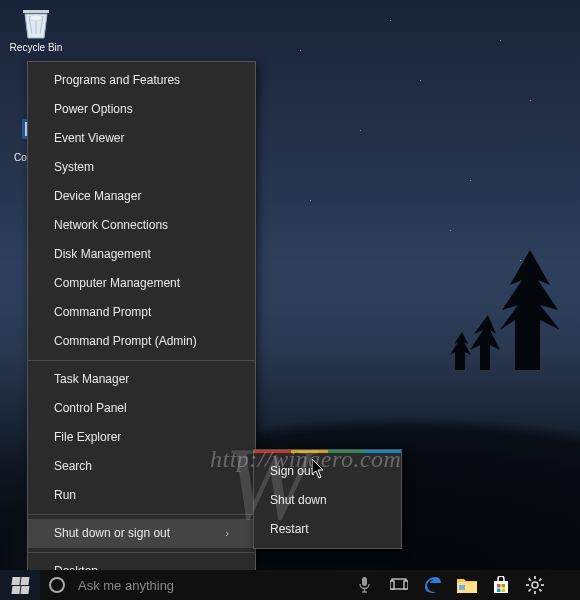 The width and height of the screenshot is (580, 600). Describe the element at coordinates (535, 585) in the screenshot. I see `settings-button` at that location.